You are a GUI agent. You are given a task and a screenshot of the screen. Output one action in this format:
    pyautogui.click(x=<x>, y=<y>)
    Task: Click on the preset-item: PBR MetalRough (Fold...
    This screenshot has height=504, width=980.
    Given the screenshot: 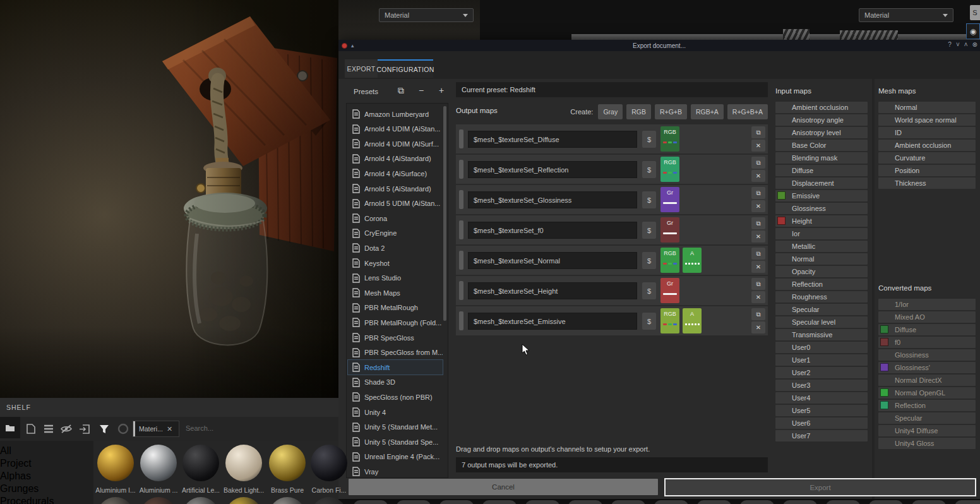 What is the action you would take?
    pyautogui.click(x=395, y=322)
    